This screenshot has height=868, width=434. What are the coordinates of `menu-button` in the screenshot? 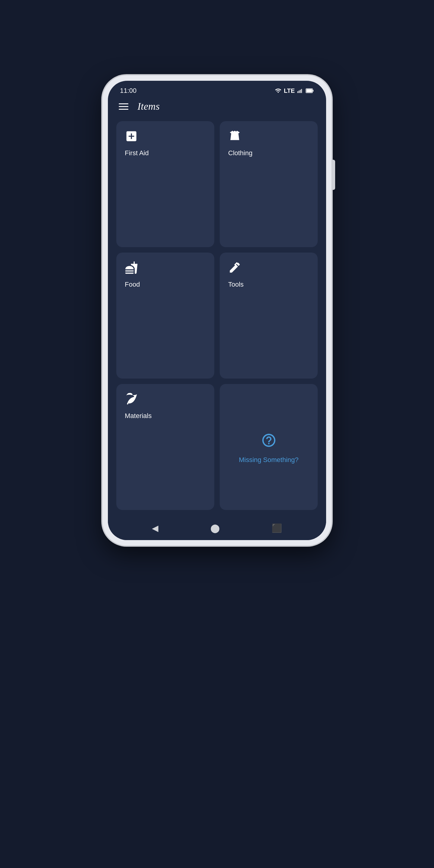 It's located at (123, 106).